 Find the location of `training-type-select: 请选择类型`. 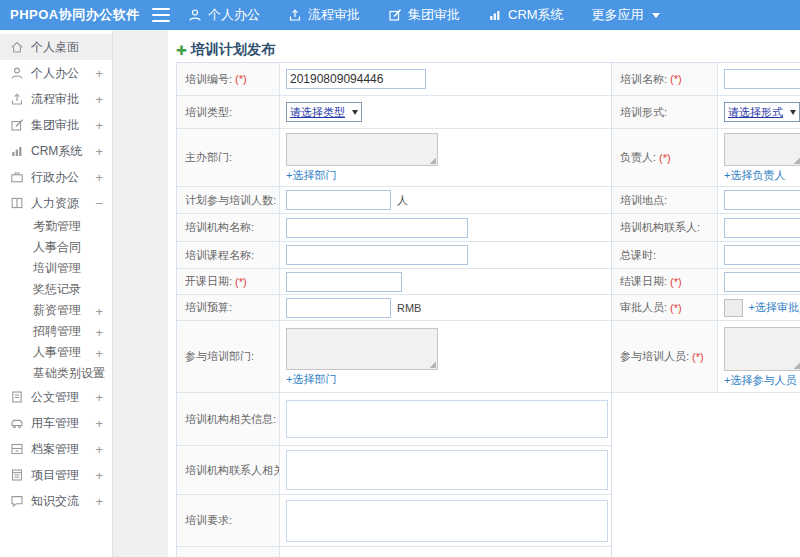

training-type-select: 请选择类型 is located at coordinates (324, 112).